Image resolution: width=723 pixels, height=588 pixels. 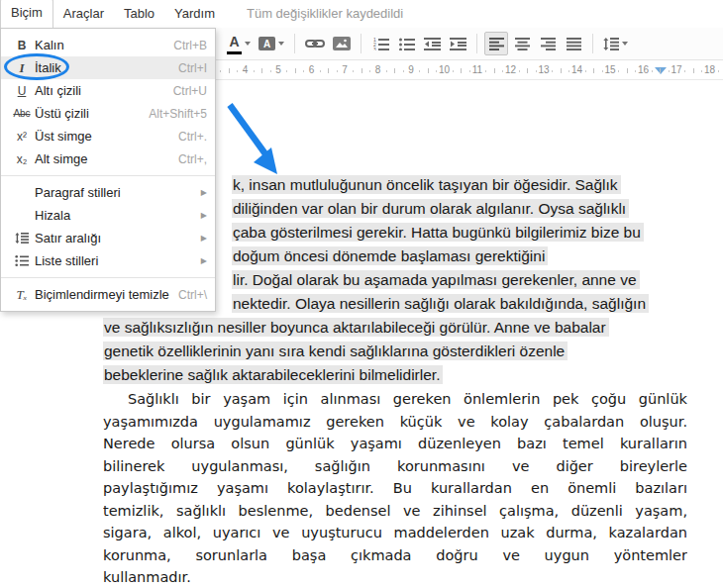 I want to click on italic-icon: I, so click(x=22, y=68).